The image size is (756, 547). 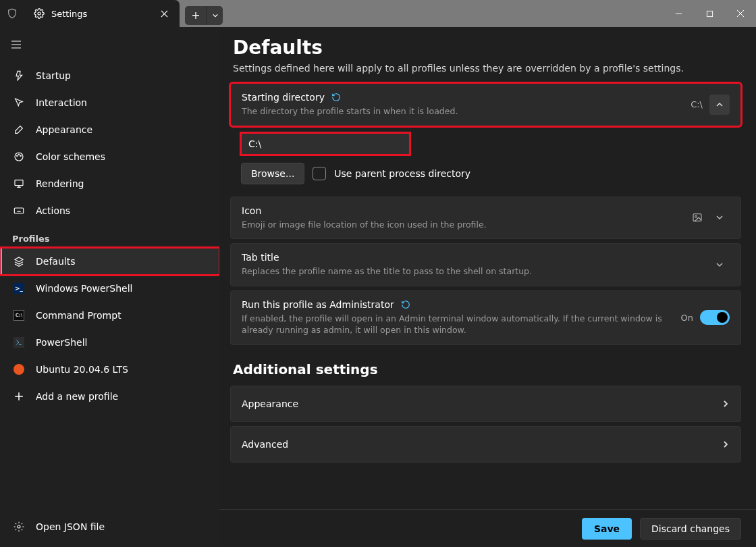 What do you see at coordinates (78, 315) in the screenshot?
I see `sidebar-item-label: Command Prompt` at bounding box center [78, 315].